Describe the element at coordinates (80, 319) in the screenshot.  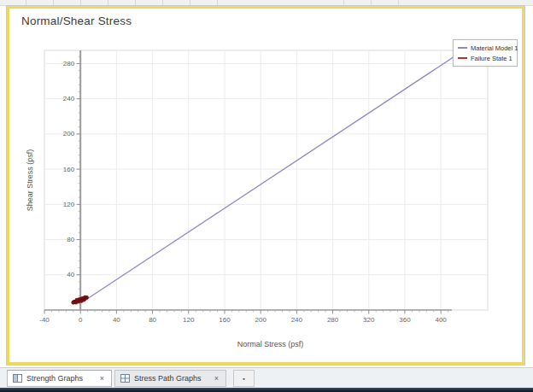
I see `svg-text: 0` at that location.